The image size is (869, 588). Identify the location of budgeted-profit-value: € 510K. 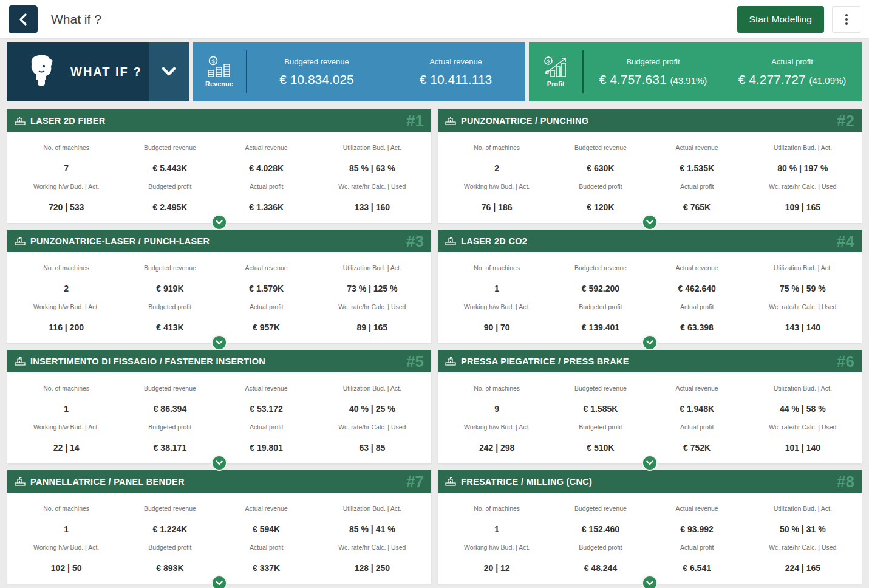
(600, 442).